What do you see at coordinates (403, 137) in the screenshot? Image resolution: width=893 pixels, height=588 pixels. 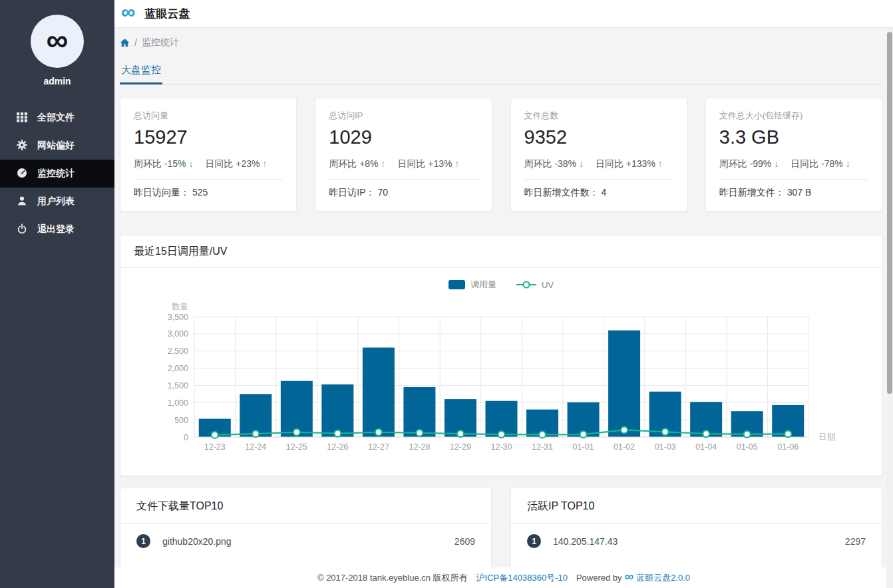 I see `stat-card-value: 1029` at bounding box center [403, 137].